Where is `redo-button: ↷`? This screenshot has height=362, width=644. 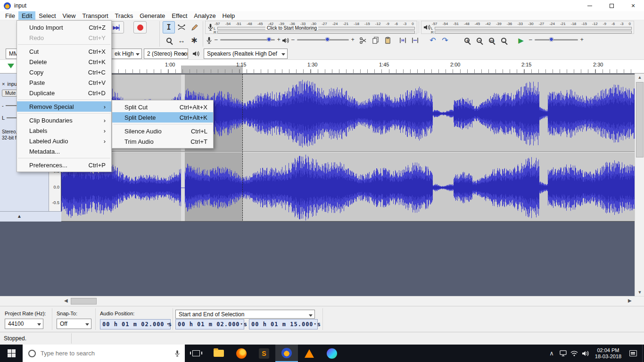
redo-button: ↷ is located at coordinates (445, 41).